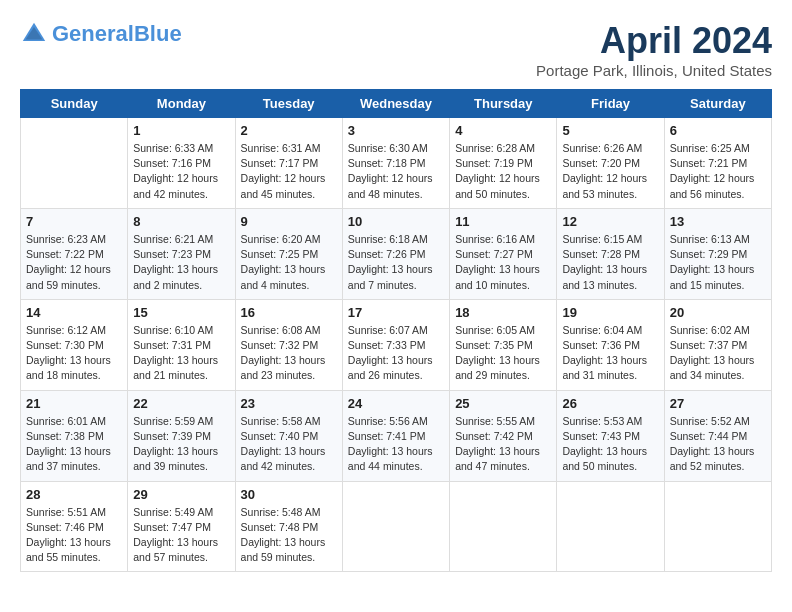 The image size is (792, 612). Describe the element at coordinates (718, 444) in the screenshot. I see `cell-info: Sunrise: 5:52 AMSunset: 7:44 PMDaylight:…` at that location.